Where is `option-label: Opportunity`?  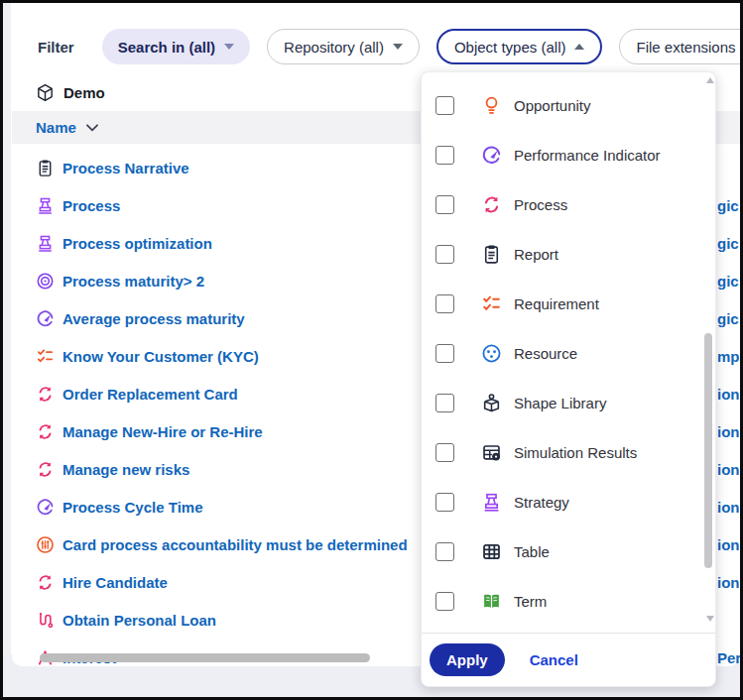
option-label: Opportunity is located at coordinates (553, 105).